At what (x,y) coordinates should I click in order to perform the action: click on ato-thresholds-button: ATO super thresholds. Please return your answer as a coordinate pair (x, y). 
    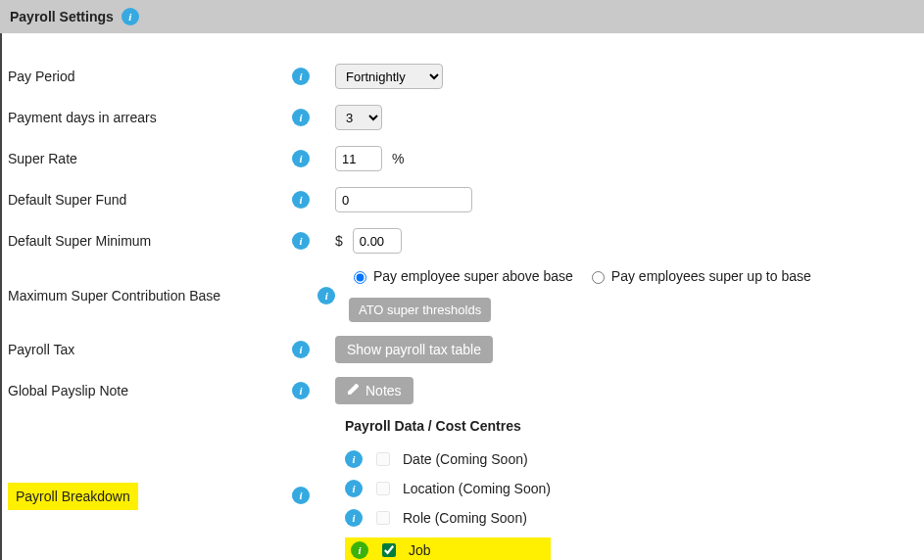
    Looking at the image, I should click on (419, 309).